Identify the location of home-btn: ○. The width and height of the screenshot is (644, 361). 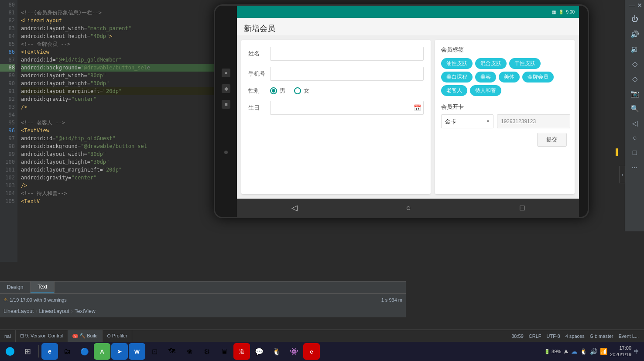
(635, 138).